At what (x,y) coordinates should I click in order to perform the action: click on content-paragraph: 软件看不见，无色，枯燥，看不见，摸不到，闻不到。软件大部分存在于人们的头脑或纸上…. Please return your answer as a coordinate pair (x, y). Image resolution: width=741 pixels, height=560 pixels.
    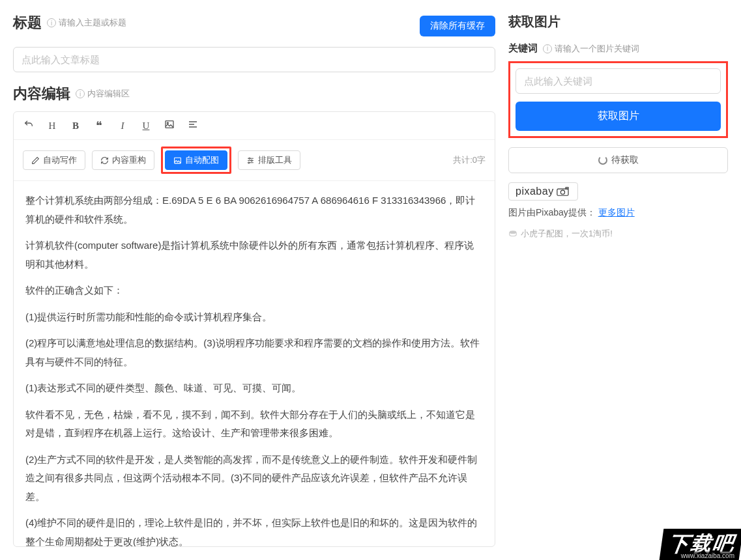
    Looking at the image, I should click on (254, 425).